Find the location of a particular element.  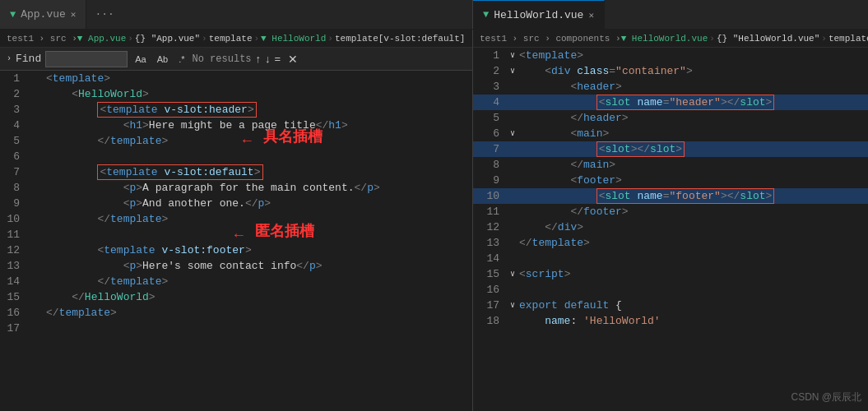

find-next-btn: ↓ is located at coordinates (268, 59).